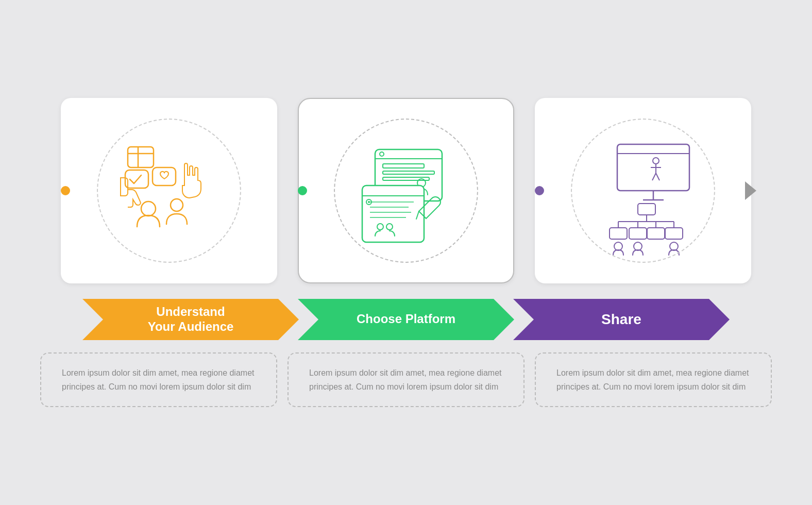 This screenshot has width=812, height=505. What do you see at coordinates (406, 380) in the screenshot?
I see `desc-row: Lorem ipsum dolor sit dim amet, mea regi…` at bounding box center [406, 380].